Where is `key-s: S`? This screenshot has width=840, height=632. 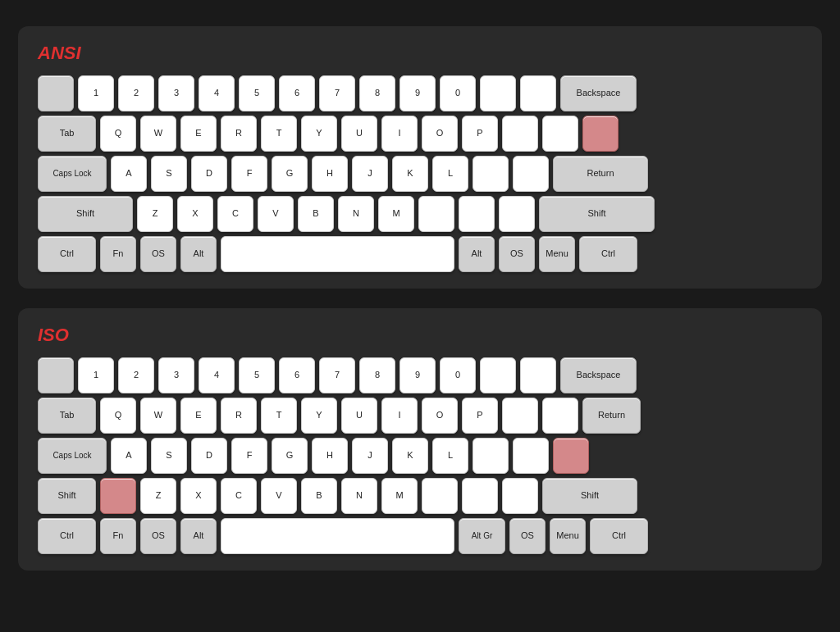
key-s: S is located at coordinates (169, 174).